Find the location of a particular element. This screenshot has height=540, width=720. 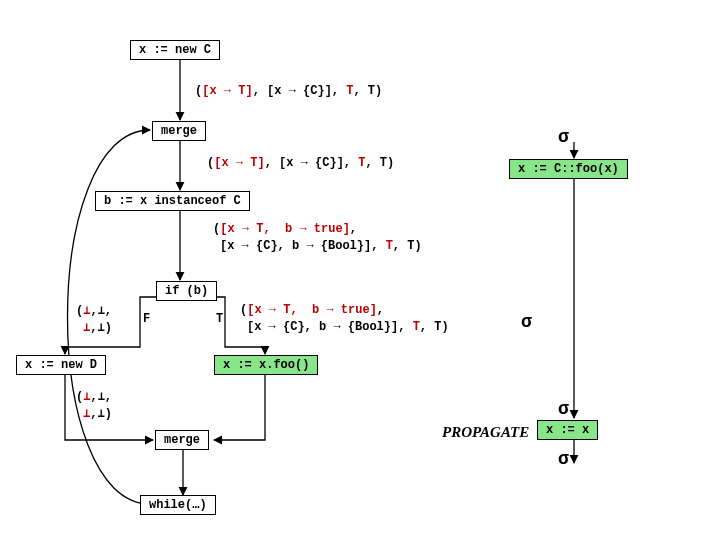

sigma-mid-l: σ is located at coordinates (526, 322).